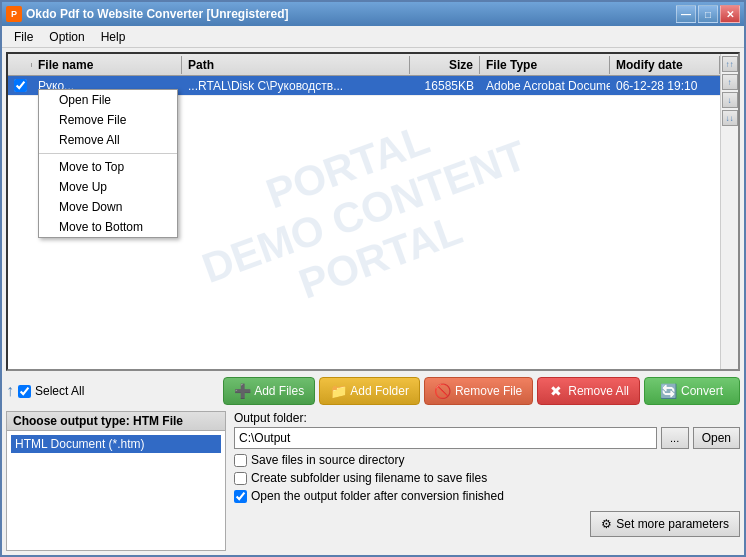 This screenshot has height=557, width=746. What do you see at coordinates (107, 65) in the screenshot?
I see `col-header-name: File name` at bounding box center [107, 65].